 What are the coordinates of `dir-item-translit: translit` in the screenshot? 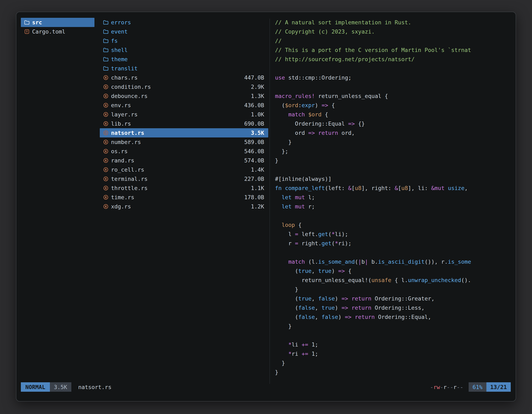 It's located at (184, 68).